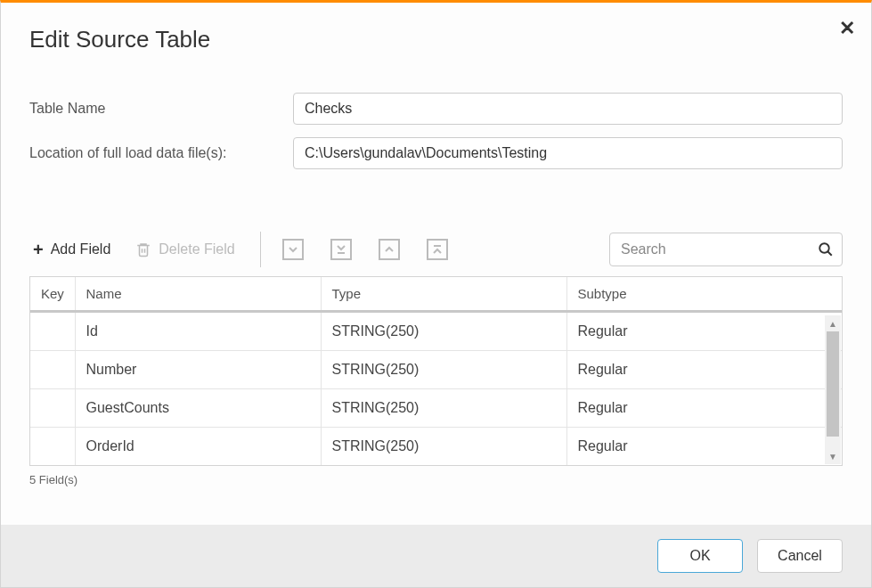 This screenshot has height=588, width=872. Describe the element at coordinates (568, 109) in the screenshot. I see `table-name-input` at that location.